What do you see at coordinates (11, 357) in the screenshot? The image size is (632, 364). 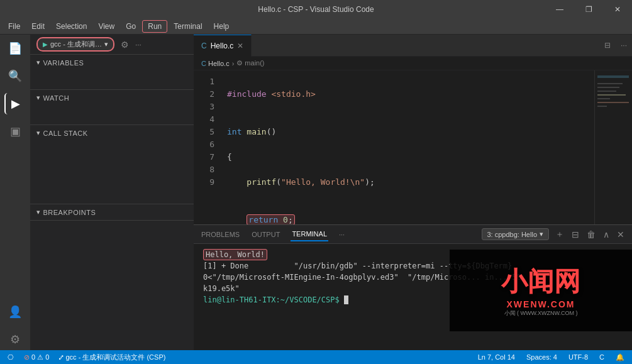 I see `remote-status: ⎔` at bounding box center [11, 357].